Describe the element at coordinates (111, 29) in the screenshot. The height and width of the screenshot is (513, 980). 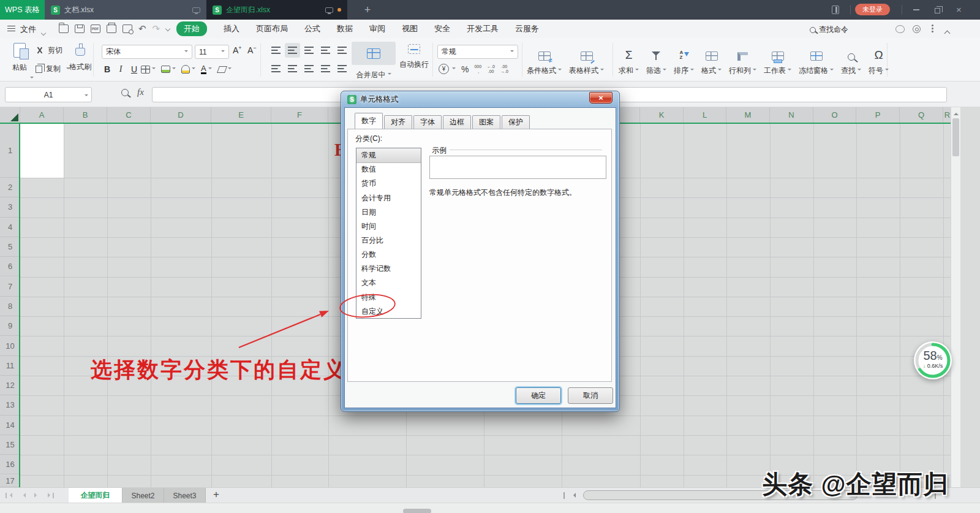
I see `print-icon` at that location.